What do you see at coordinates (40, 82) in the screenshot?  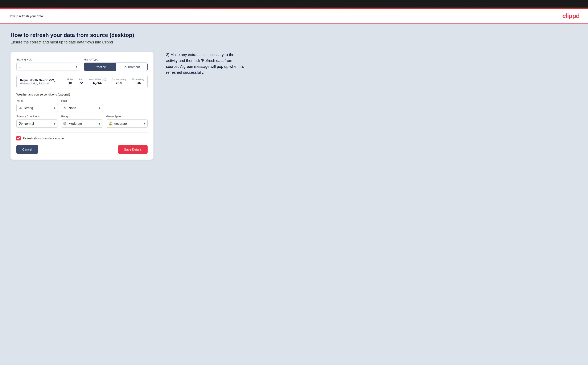 I see `course-info: Royal North Devon GC, Westward Ho!, Engl…` at bounding box center [40, 82].